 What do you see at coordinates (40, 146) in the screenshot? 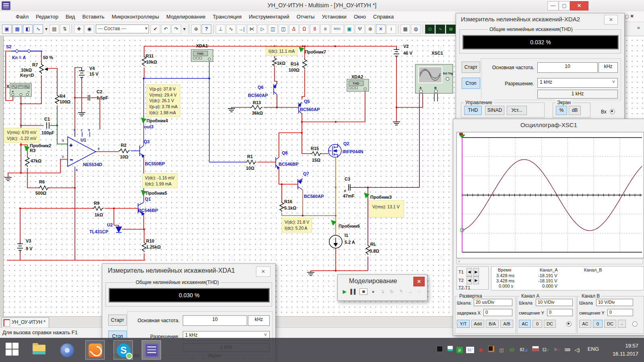
I see `label-probe2: Пробник2` at bounding box center [40, 146].